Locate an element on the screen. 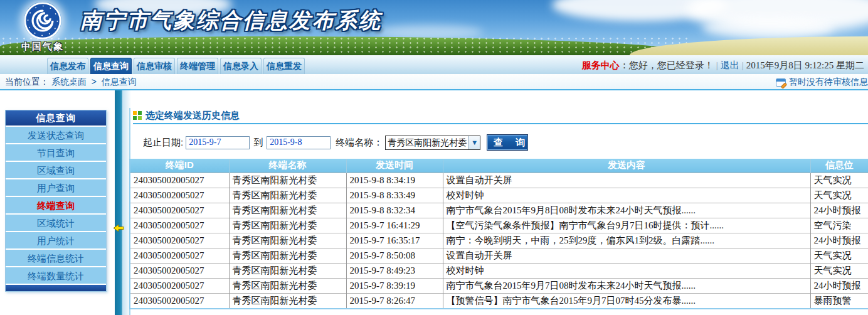 This screenshot has width=868, height=315. logo-caption: 中国气象 is located at coordinates (43, 46).